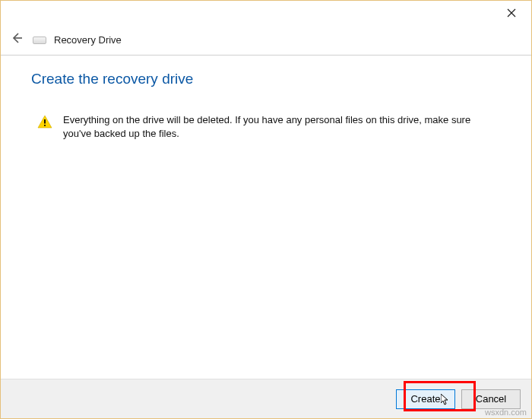  I want to click on titlebar, so click(266, 13).